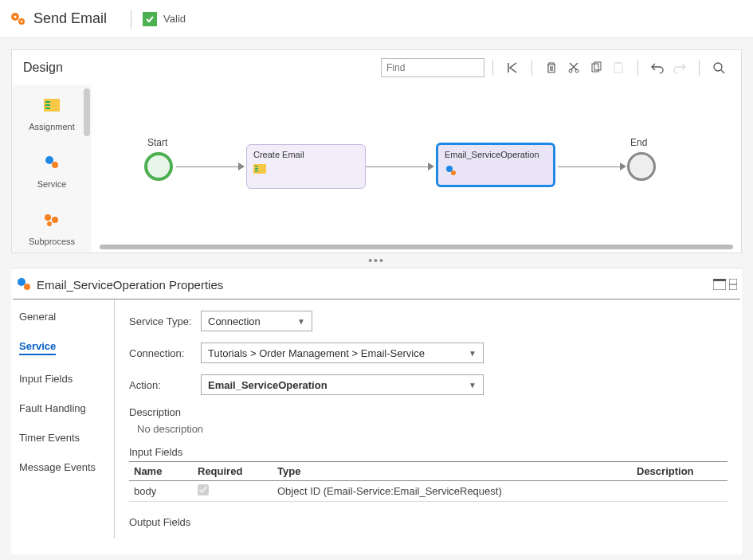  Describe the element at coordinates (234, 322) in the screenshot. I see `select-value: Connection` at that location.